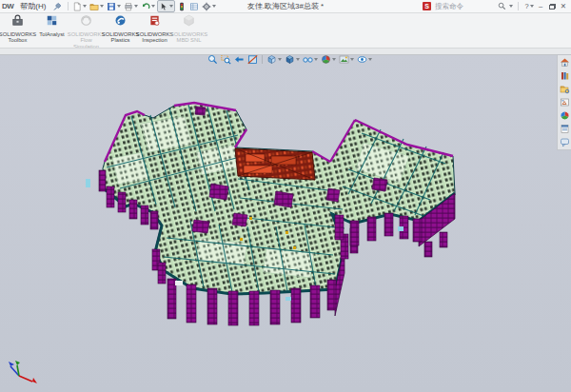  Describe the element at coordinates (240, 59) in the screenshot. I see `previous-view-icon` at that location.